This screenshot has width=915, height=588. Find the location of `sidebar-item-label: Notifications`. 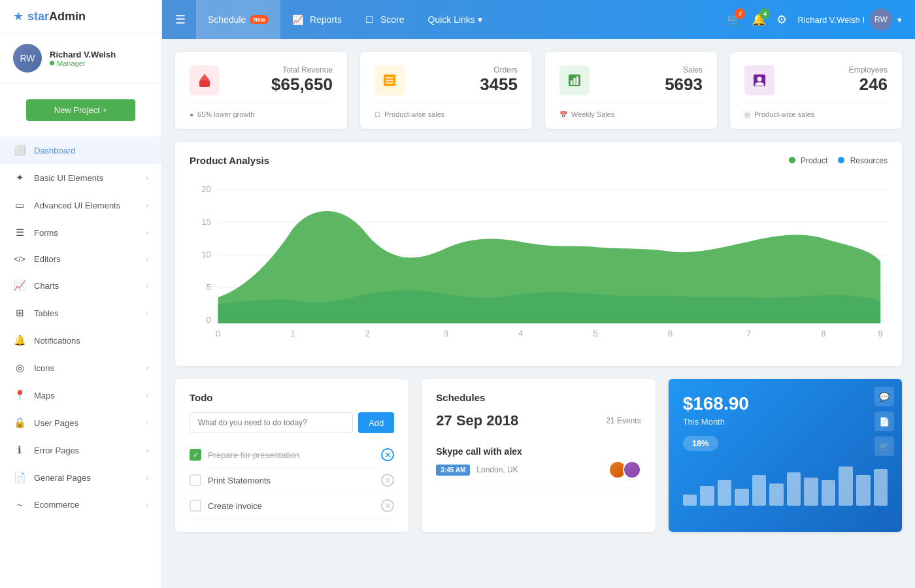

sidebar-item-label: Notifications is located at coordinates (92, 341).